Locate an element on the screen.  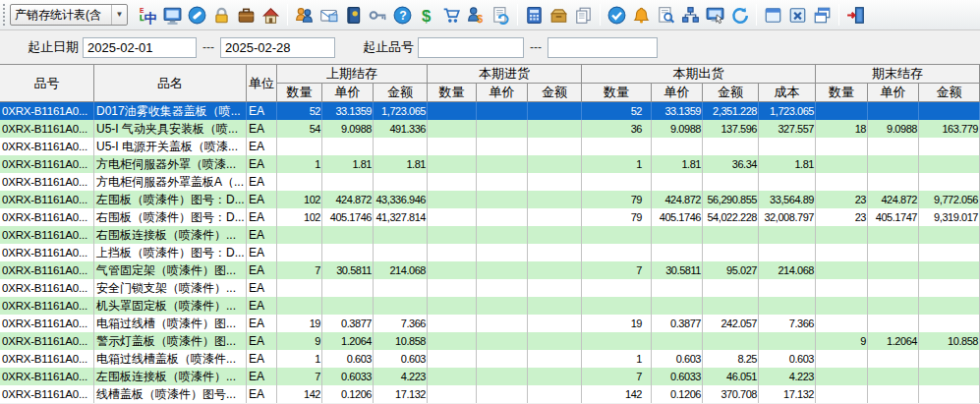
cart-icon is located at coordinates (452, 16).